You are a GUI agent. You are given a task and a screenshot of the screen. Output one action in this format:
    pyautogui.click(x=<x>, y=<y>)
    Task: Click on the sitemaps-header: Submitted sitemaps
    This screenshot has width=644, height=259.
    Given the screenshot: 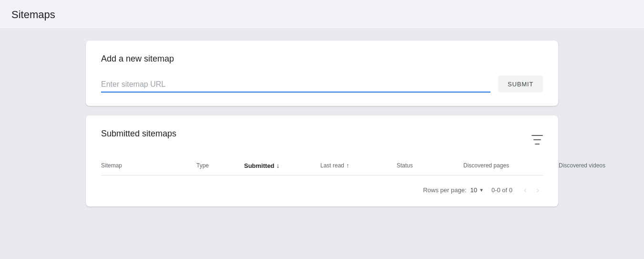 What is the action you would take?
    pyautogui.click(x=322, y=139)
    